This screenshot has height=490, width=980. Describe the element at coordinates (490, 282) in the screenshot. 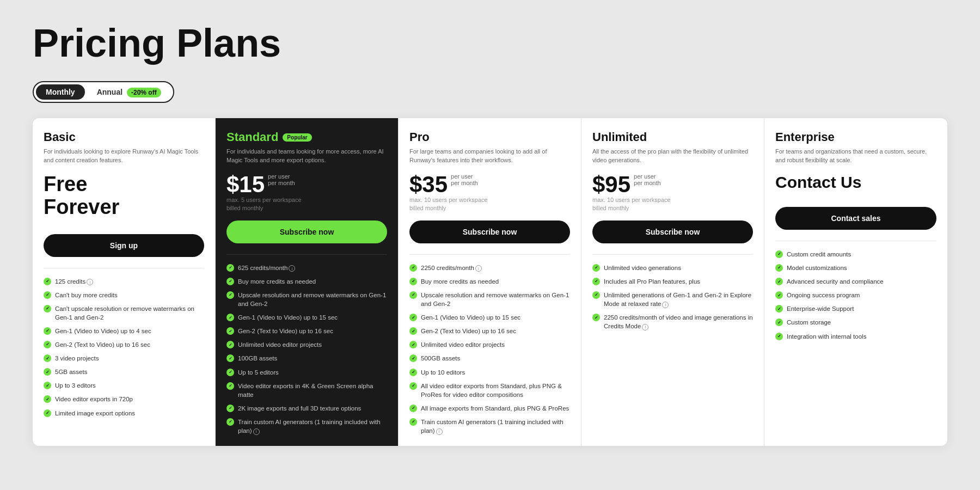

I see `plan-card-pro: Pro For large teams and companies lookin…` at that location.